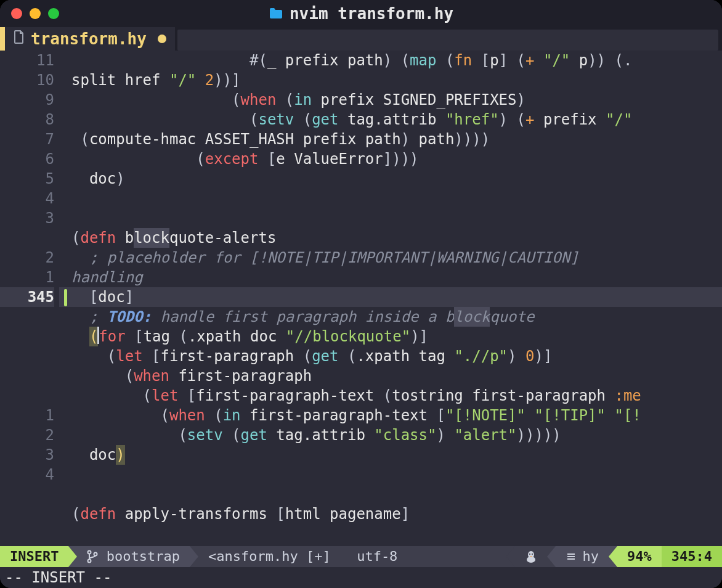 This screenshot has height=588, width=722. Describe the element at coordinates (397, 317) in the screenshot. I see `code-line: ; TODO: handle first paragraph inside a …` at that location.